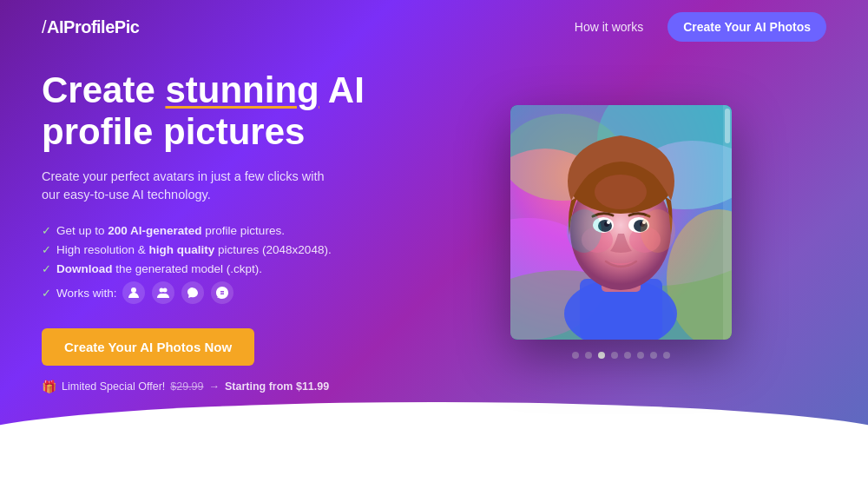 Image resolution: width=868 pixels, height=489 pixels. Describe the element at coordinates (621, 232) in the screenshot. I see `hero-image-container` at that location.